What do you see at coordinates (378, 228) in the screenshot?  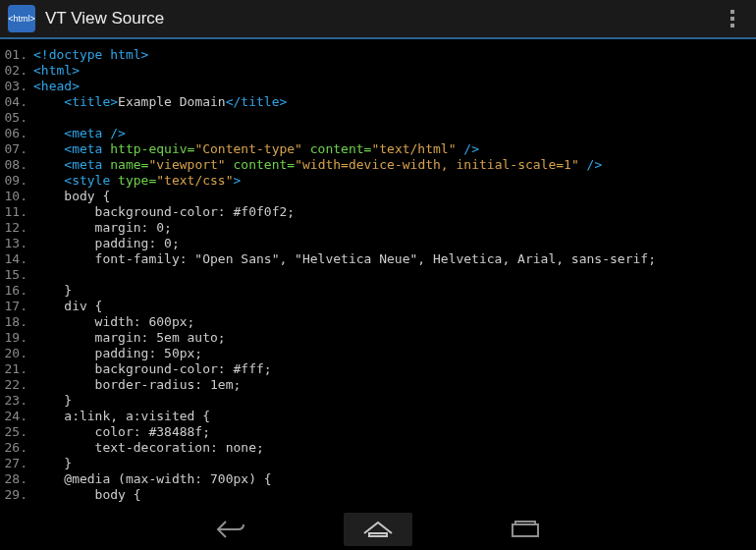 I see `code-line: 12. margin: 0;` at bounding box center [378, 228].